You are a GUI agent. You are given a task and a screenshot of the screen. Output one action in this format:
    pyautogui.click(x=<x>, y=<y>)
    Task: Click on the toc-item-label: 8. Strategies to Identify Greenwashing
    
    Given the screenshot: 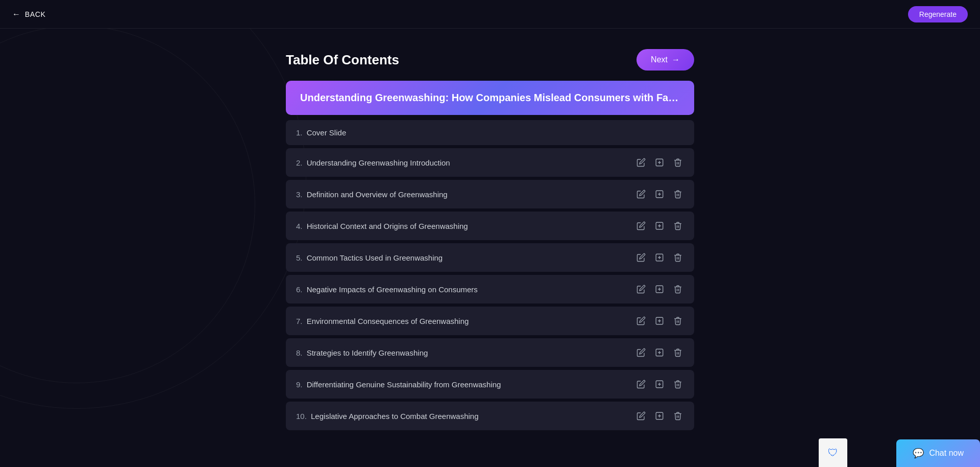 What is the action you would take?
    pyautogui.click(x=362, y=353)
    